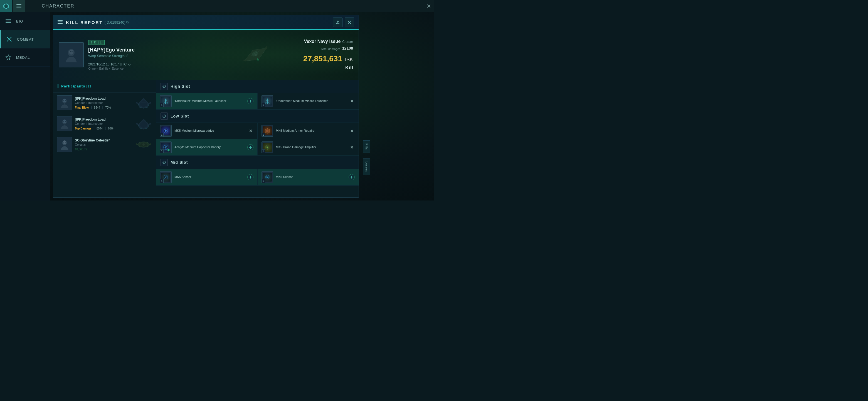  What do you see at coordinates (104, 86) in the screenshot?
I see `participants-header: Participants [11]` at bounding box center [104, 86].